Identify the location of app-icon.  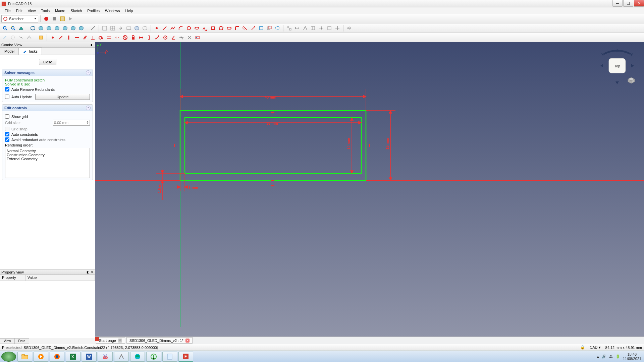
(121, 357).